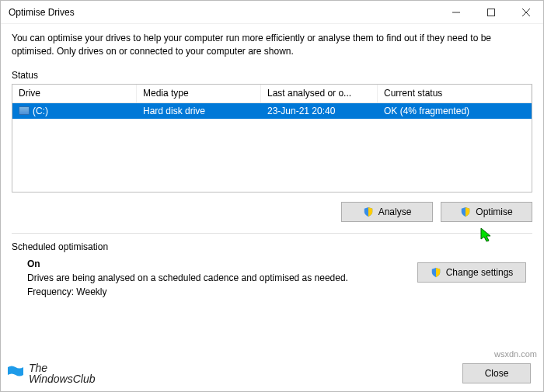 The image size is (544, 392). Describe the element at coordinates (497, 373) in the screenshot. I see `close-button: Close` at that location.